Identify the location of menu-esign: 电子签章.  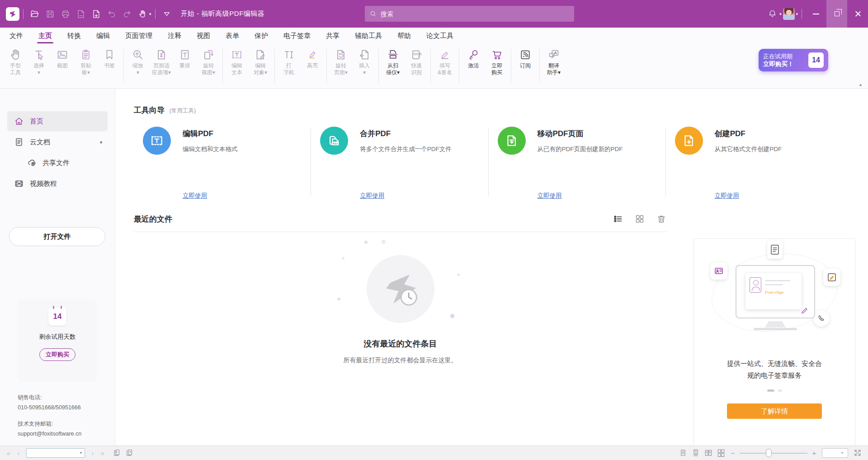
(297, 36).